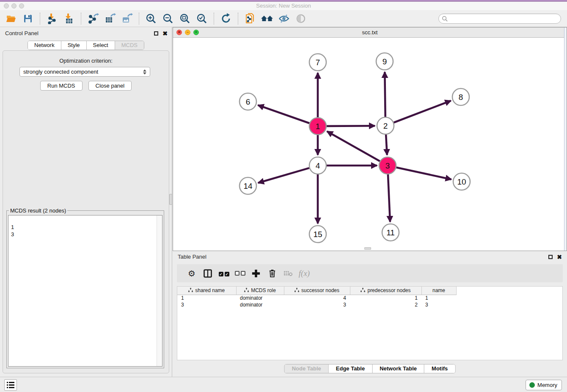 The image size is (567, 392). What do you see at coordinates (317, 298) in the screenshot?
I see `cell-successor-nodes: 4` at bounding box center [317, 298].